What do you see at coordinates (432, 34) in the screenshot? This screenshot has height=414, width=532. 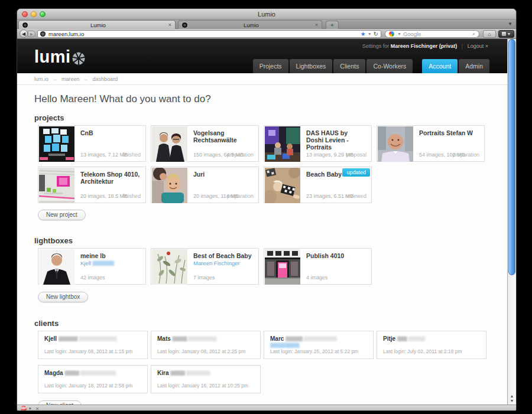 I see `search-bar: ▼ Google ⌕` at bounding box center [432, 34].